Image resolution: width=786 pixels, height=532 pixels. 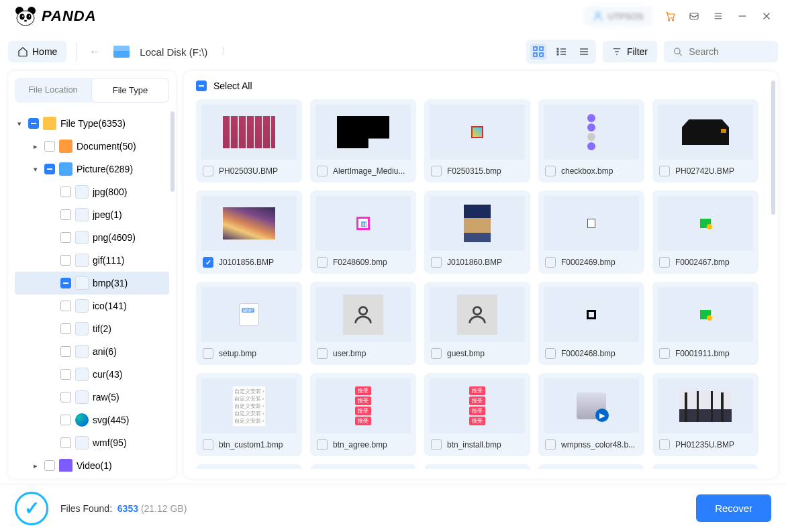 I want to click on tree-item-3: jpg(800), so click(x=92, y=192).